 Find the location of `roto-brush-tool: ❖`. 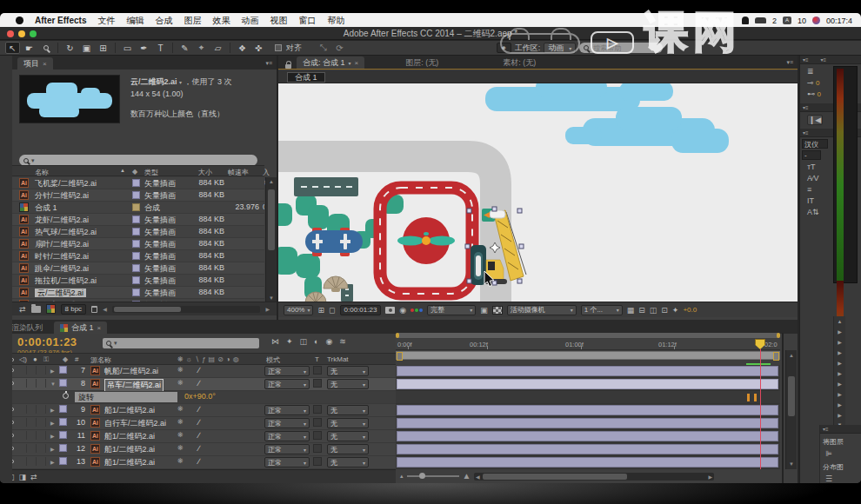

roto-brush-tool: ❖ is located at coordinates (242, 48).